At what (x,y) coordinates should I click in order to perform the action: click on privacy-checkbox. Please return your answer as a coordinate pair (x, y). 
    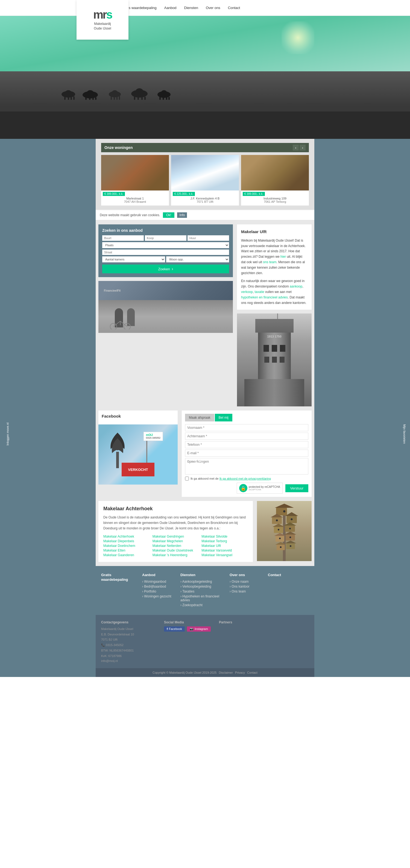
    Looking at the image, I should click on (187, 478).